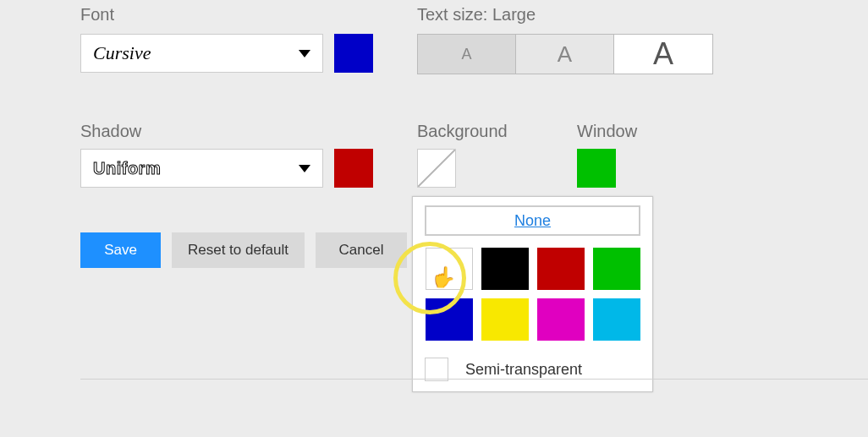 The image size is (868, 437). I want to click on window-color-swatch, so click(596, 168).